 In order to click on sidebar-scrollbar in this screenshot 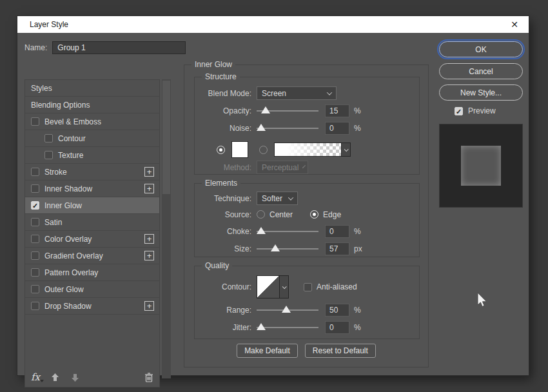, I will do `click(166, 229)`.